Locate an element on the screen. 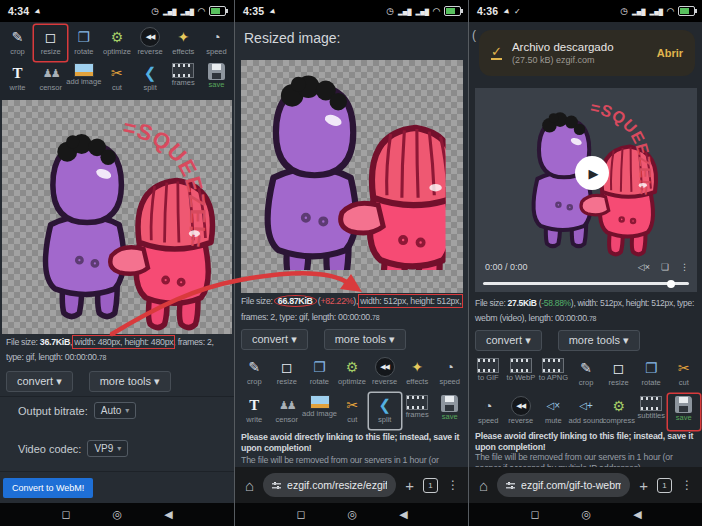 The width and height of the screenshot is (702, 526). play-button: ▶ is located at coordinates (592, 173).